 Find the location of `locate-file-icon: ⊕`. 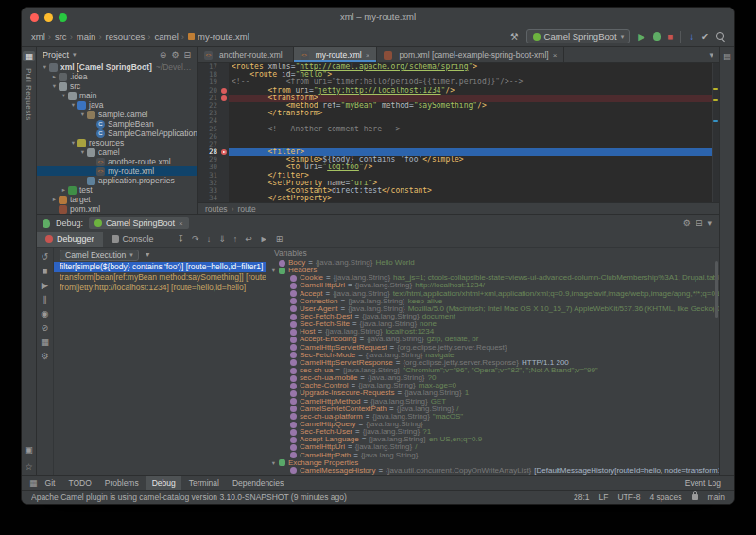

locate-file-icon: ⊕ is located at coordinates (163, 55).